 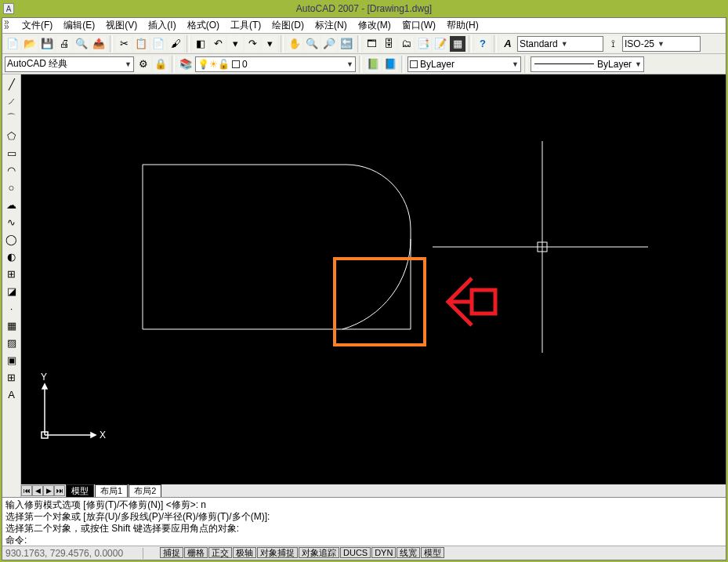 What do you see at coordinates (47, 44) in the screenshot?
I see `save-icon: 💾` at bounding box center [47, 44].